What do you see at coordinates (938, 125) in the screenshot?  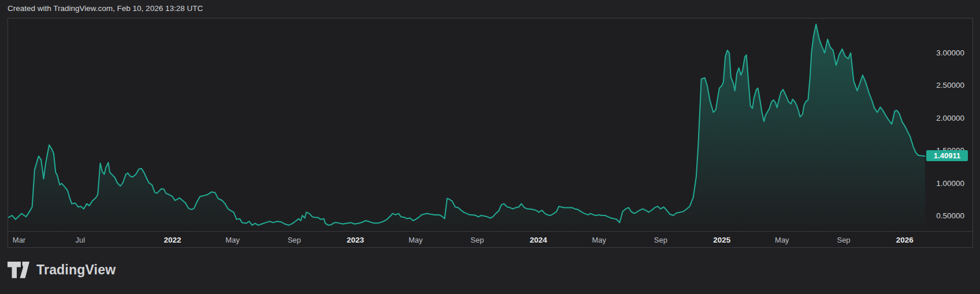 I see `price-axis: 0.500001.000001.500002.000002.500003.000…` at bounding box center [938, 125].